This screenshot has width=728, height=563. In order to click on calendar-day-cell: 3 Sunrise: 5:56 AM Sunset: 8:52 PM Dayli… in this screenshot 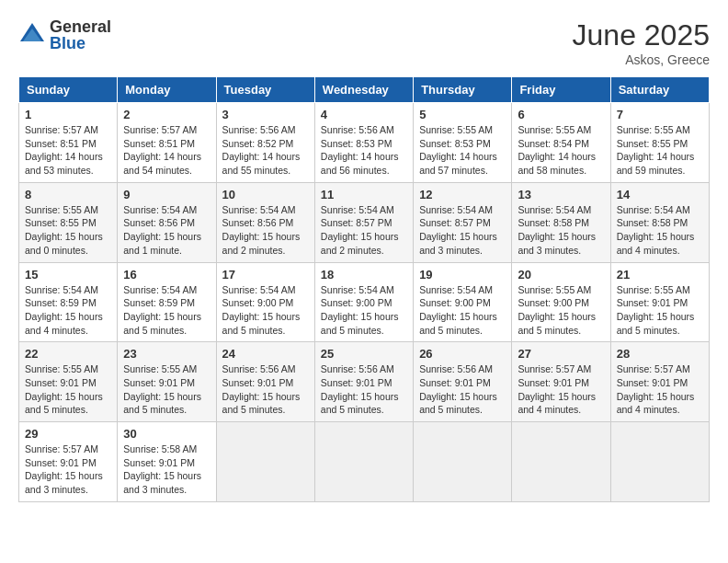, I will do `click(265, 144)`.